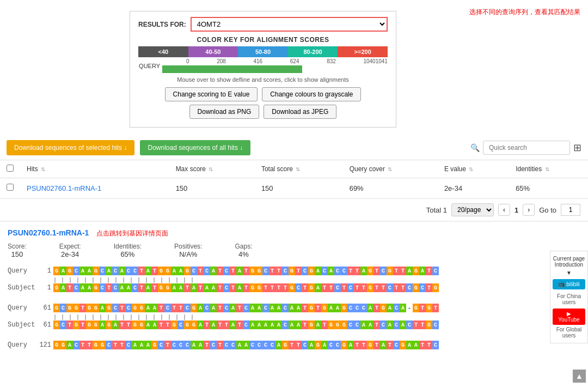 Image resolution: width=588 pixels, height=387 pixels. Describe the element at coordinates (264, 112) in the screenshot. I see `button-row-2: Download as PNG Download as JPEG` at that location.